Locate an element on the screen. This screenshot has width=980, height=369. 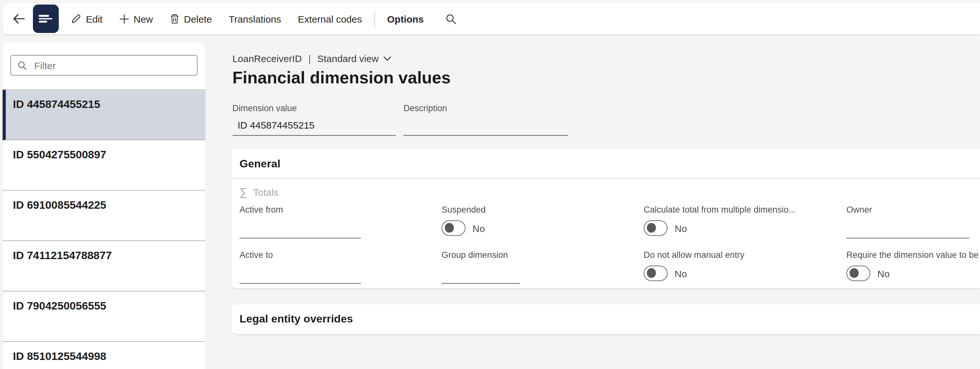
breadcrumb: LoanReceiverID | Standard view is located at coordinates (606, 59).